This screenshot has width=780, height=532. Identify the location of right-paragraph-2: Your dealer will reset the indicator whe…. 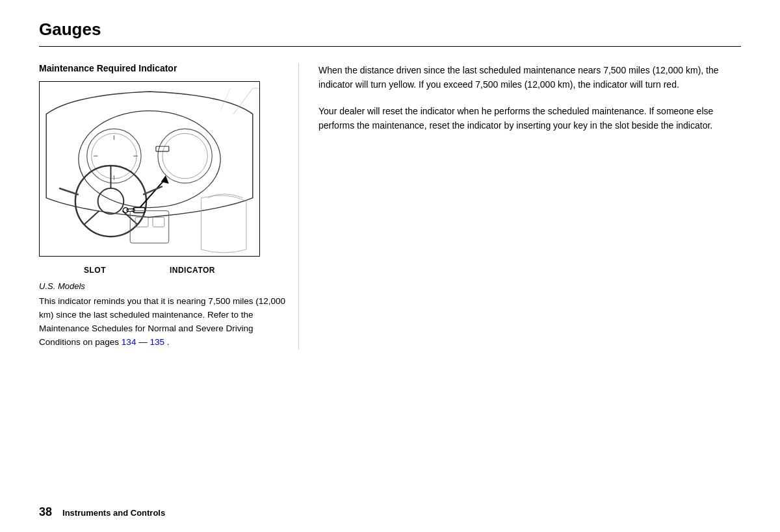
(530, 118).